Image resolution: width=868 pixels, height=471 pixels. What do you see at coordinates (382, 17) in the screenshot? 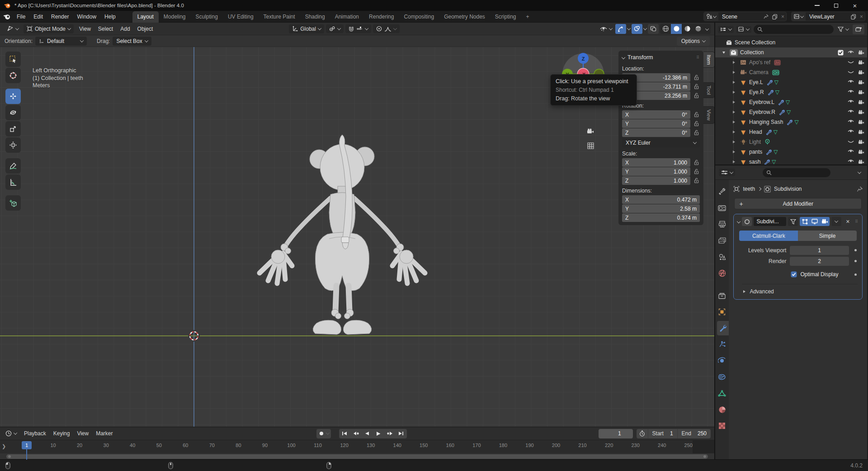
I see `workspace-tab: Rendering` at bounding box center [382, 17].